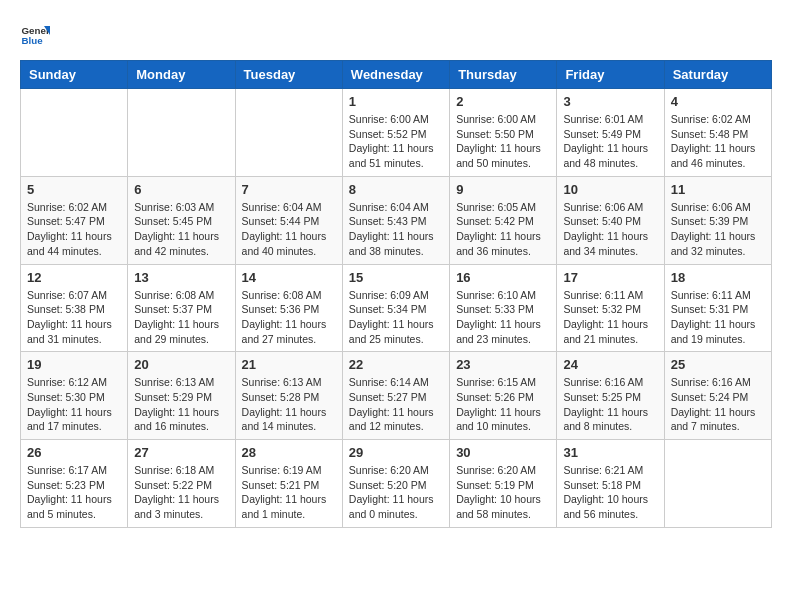 The image size is (792, 612). I want to click on day-info: Sunrise: 6:05 AMSunset: 5:42 PMDaylight:…, so click(503, 230).